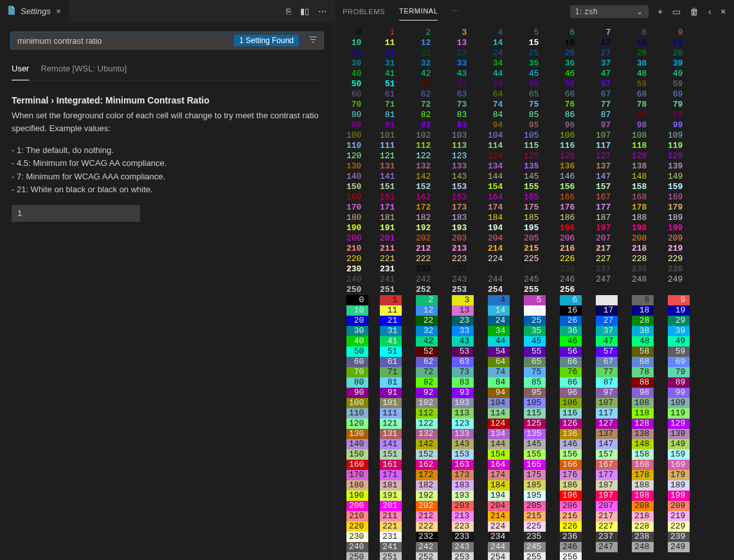 Image resolution: width=734 pixels, height=560 pixels. What do you see at coordinates (167, 12) in the screenshot?
I see `editor-tab-bar: Settings × ⎘ ▮▯ ⋯` at bounding box center [167, 12].